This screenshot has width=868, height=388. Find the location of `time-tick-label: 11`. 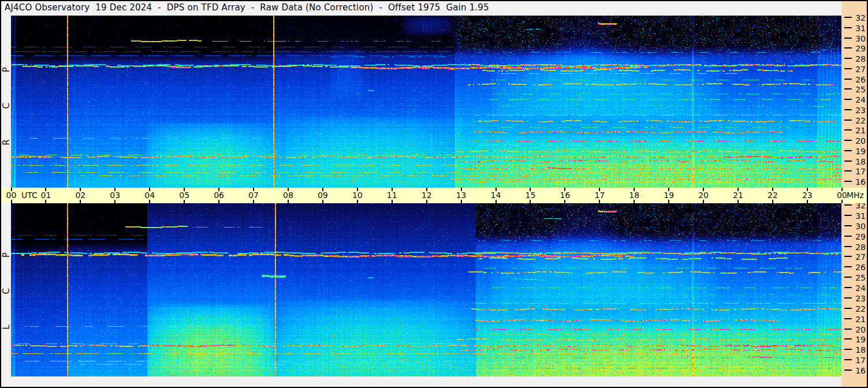

time-tick-label: 11 is located at coordinates (392, 195).